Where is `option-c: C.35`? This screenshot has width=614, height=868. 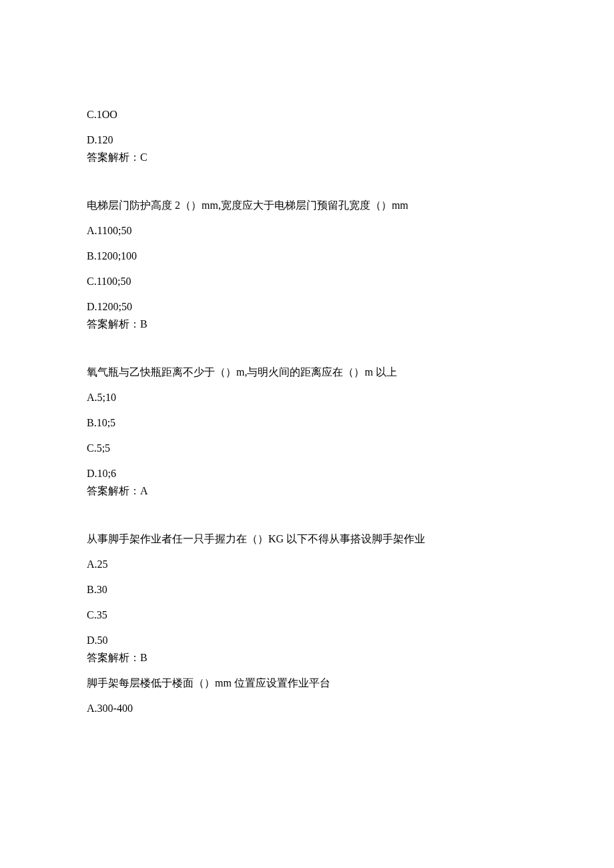 option-c: C.35 is located at coordinates (307, 615).